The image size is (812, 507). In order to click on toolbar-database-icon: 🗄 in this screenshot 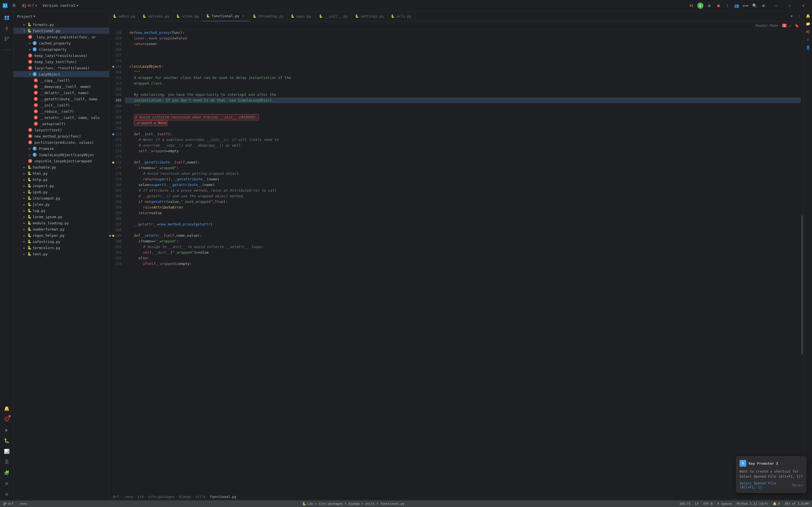, I will do `click(7, 462)`.